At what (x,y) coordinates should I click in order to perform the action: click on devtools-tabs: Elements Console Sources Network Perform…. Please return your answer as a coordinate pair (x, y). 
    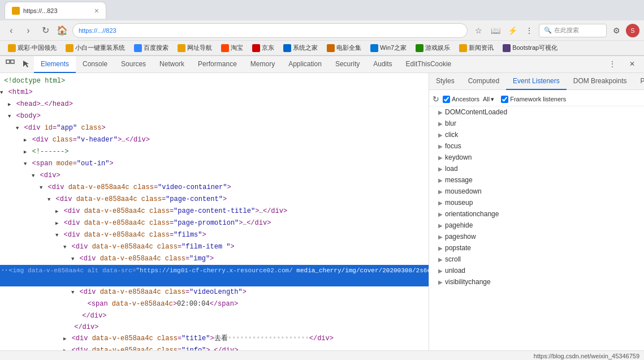
    Looking at the image, I should click on (322, 65).